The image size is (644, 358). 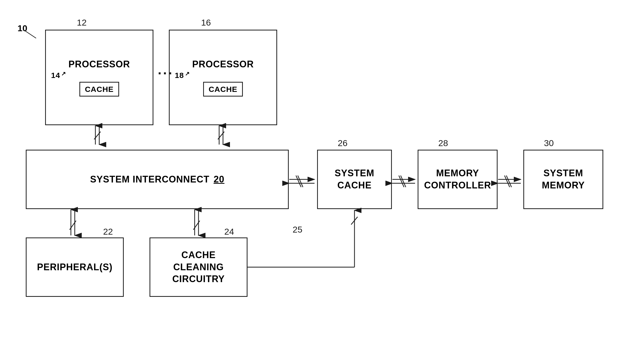 I want to click on peripherals-box: PERIPHERAL(S), so click(x=75, y=267).